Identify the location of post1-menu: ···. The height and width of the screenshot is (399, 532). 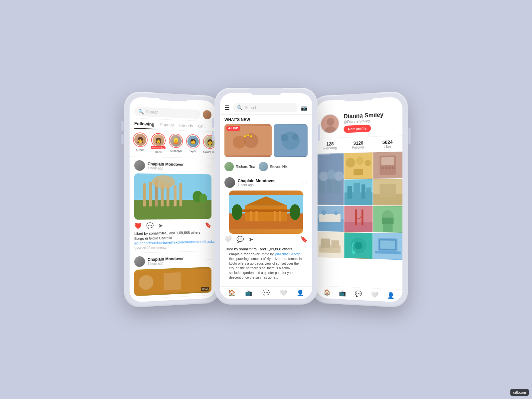
(208, 167).